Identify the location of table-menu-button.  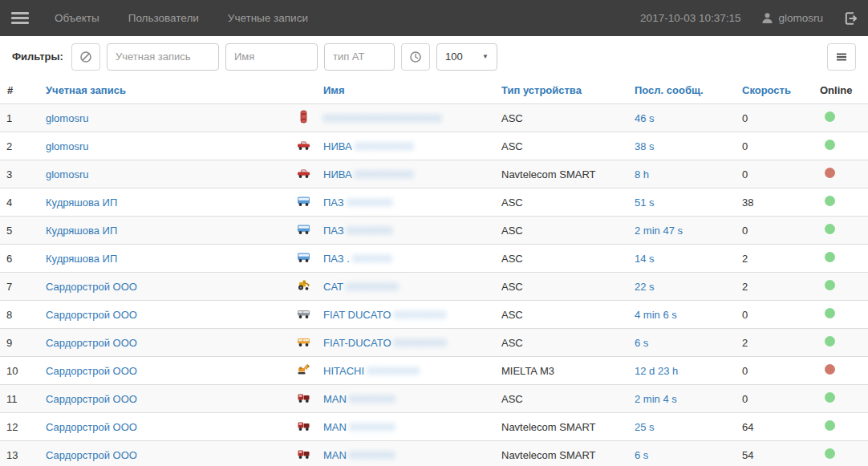
(842, 57).